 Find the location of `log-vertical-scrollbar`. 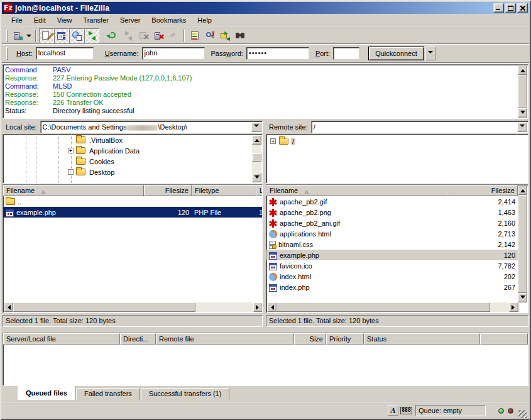

log-vertical-scrollbar is located at coordinates (523, 92).